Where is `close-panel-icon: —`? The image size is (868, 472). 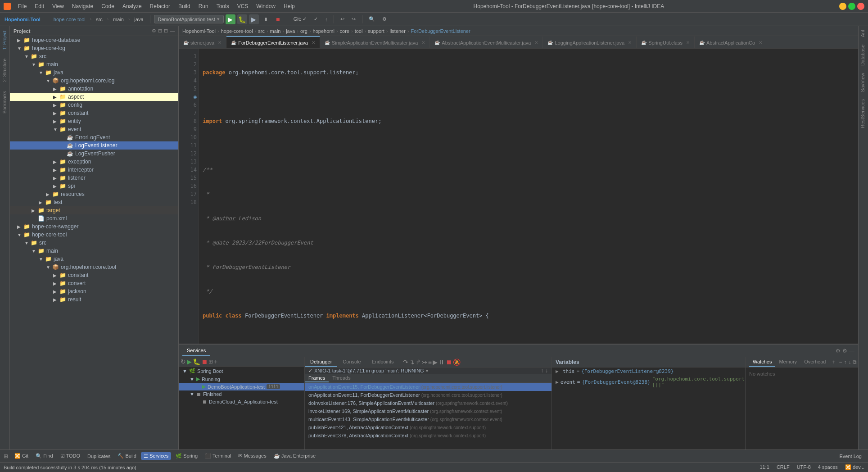
close-panel-icon: — is located at coordinates (172, 31).